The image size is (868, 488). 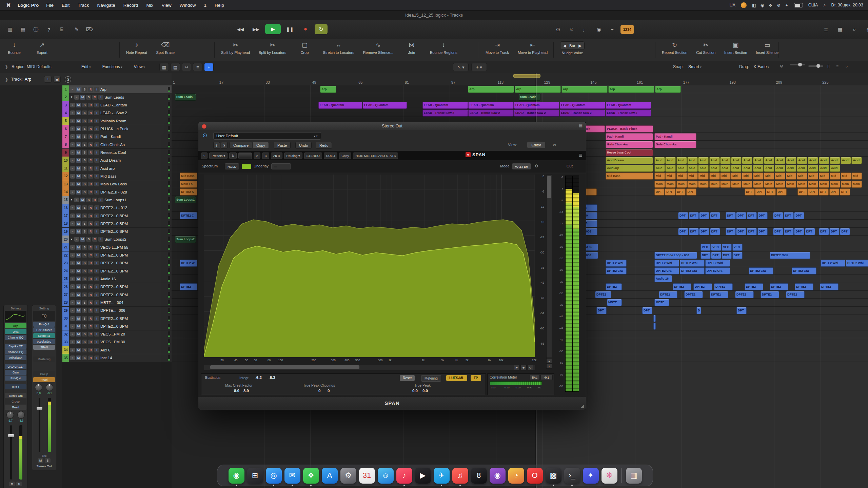 What do you see at coordinates (293, 156) in the screenshot?
I see `span-routing-button: Routing ▾` at bounding box center [293, 156].